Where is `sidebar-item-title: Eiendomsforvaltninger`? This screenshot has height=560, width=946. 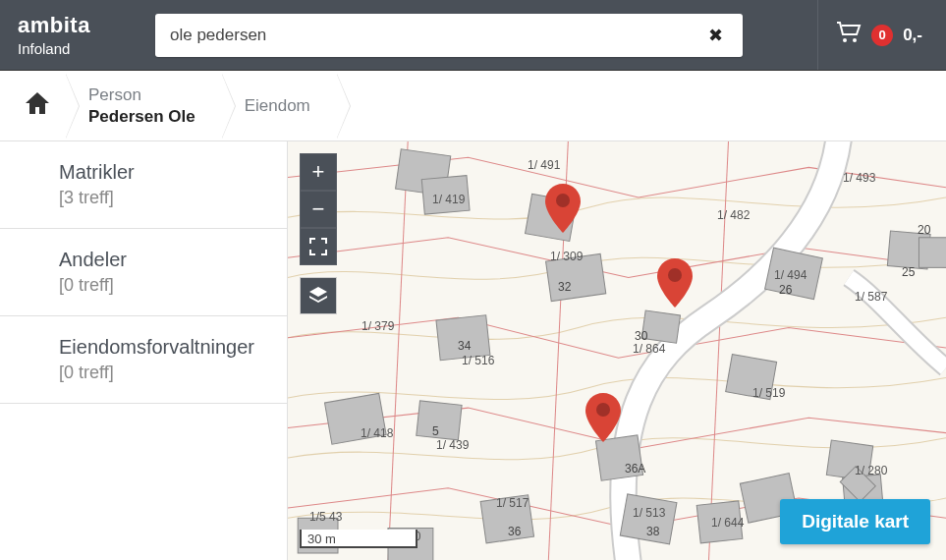 sidebar-item-title: Eiendomsforvaltninger is located at coordinates (161, 348).